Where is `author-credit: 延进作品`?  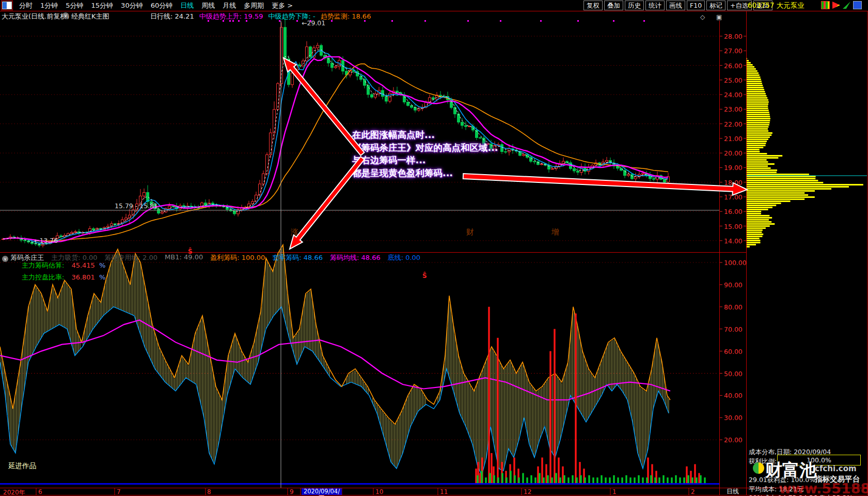 author-credit: 延进作品 is located at coordinates (22, 466).